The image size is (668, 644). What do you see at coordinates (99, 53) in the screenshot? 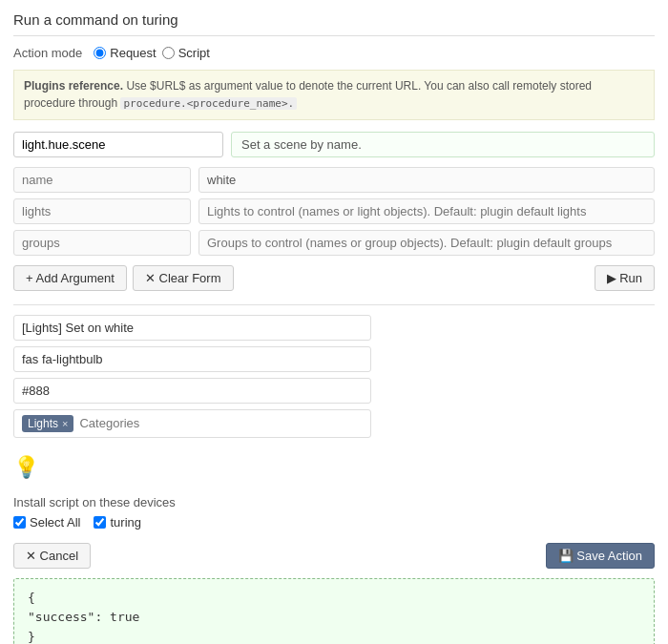
I see `radio-request-input` at bounding box center [99, 53].